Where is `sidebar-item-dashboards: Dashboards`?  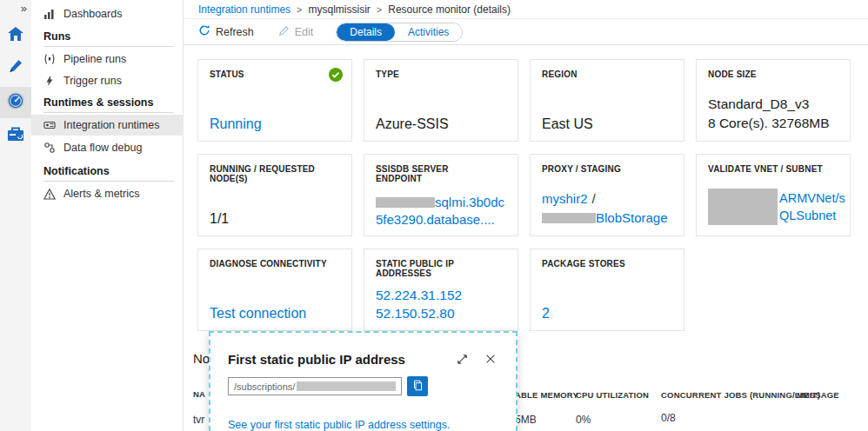
sidebar-item-dashboards: Dashboards is located at coordinates (108, 14).